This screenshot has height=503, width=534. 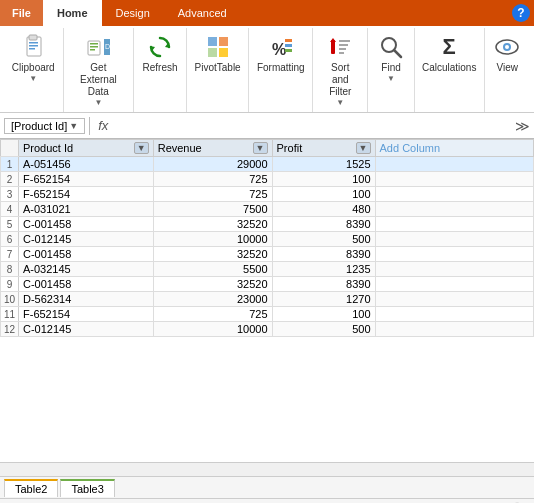 I want to click on sheet-tab-table2: Table2, so click(x=31, y=488).